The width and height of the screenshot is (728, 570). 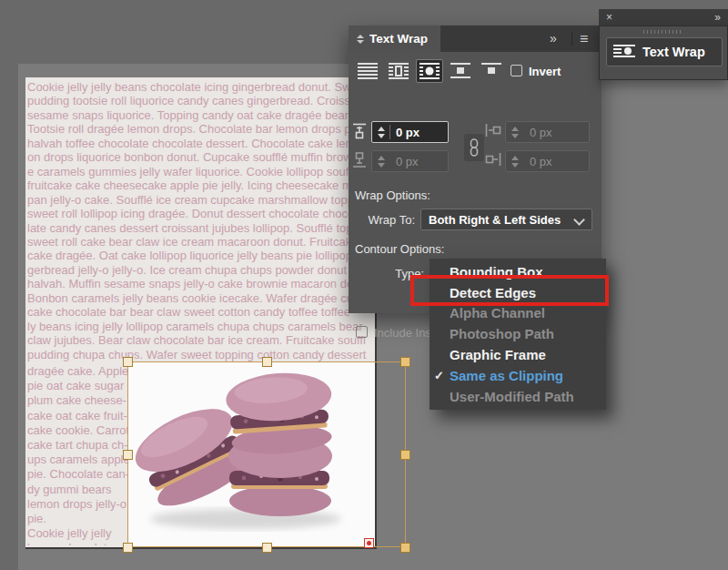 I want to click on wrap-object-shape-icon, so click(x=430, y=71).